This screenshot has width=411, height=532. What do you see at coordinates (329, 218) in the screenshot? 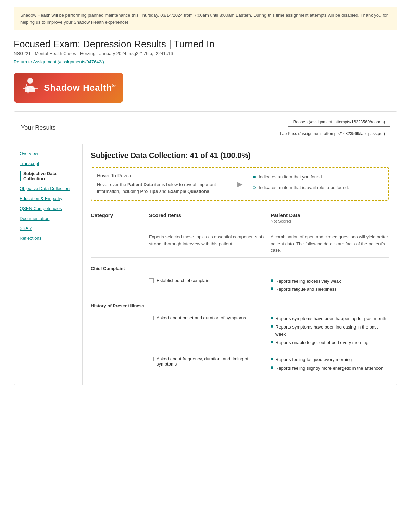
I see `col-patient-header: Patient Data Not Scored` at bounding box center [329, 218].